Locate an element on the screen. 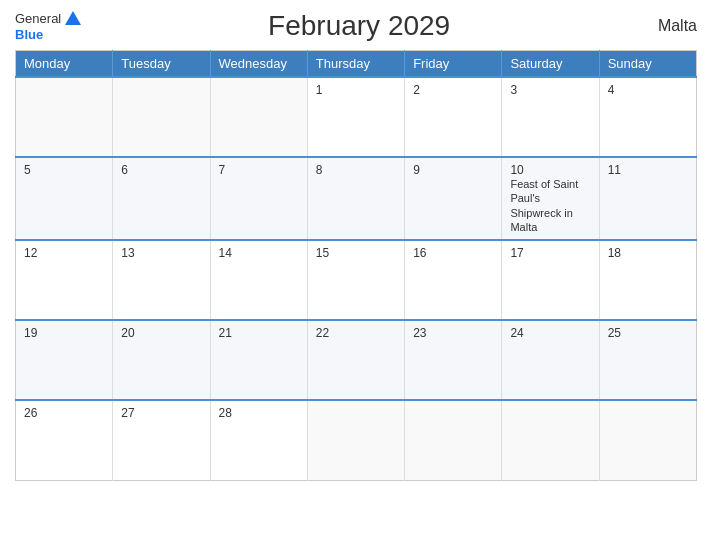 This screenshot has height=550, width=712. calendar-day: 6 is located at coordinates (162, 198).